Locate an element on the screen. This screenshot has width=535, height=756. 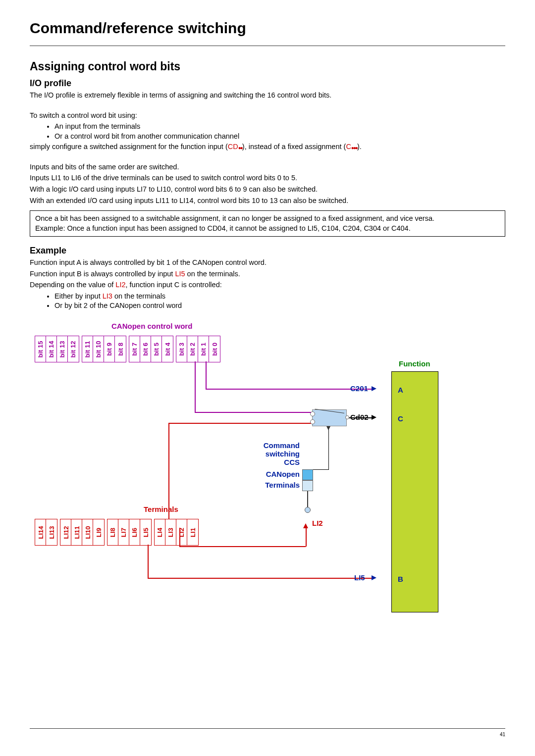
paragraph: Function input A is always controlled by… is located at coordinates (268, 263).